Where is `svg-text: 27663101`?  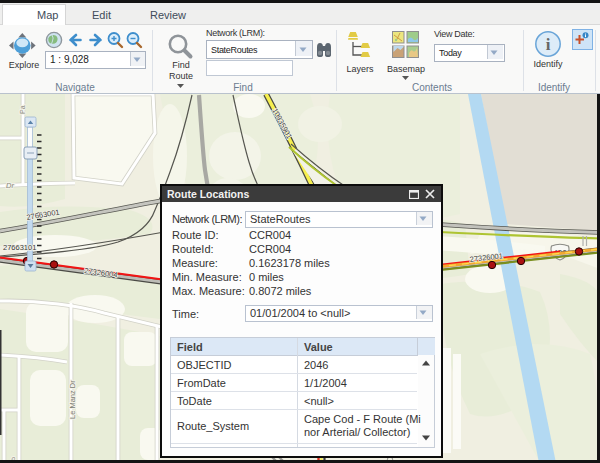 svg-text: 27663101 is located at coordinates (20, 248).